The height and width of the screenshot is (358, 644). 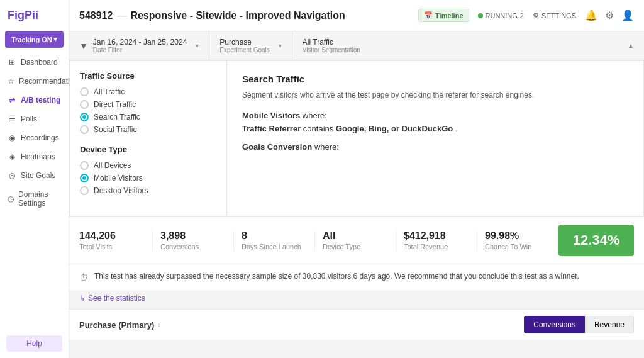 I want to click on segment-chevron: ▲, so click(x=631, y=45).